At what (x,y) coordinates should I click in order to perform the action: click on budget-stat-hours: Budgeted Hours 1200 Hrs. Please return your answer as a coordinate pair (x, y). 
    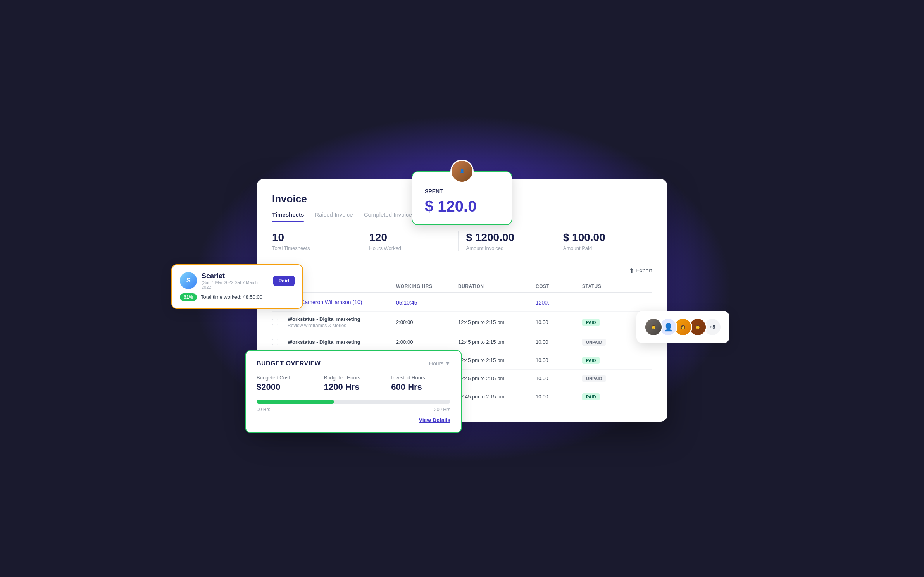
    Looking at the image, I should click on (350, 384).